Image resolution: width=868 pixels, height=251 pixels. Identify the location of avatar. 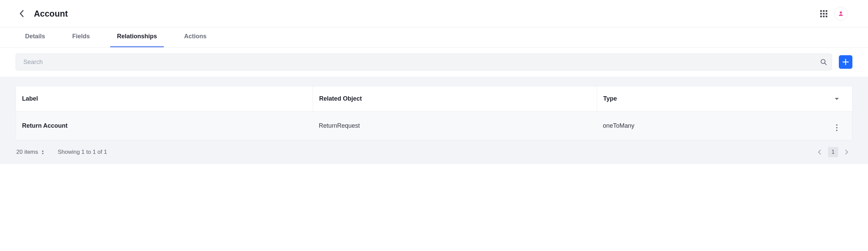
(841, 14).